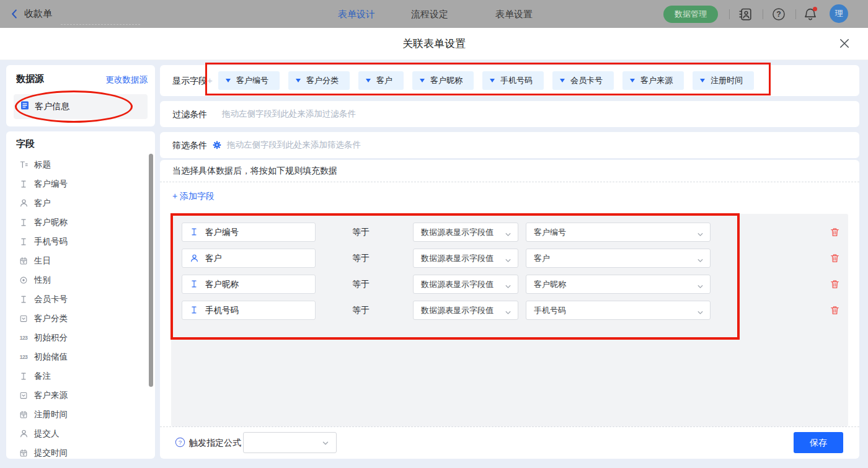  What do you see at coordinates (51, 184) in the screenshot?
I see `field-item-label: 客户编号` at bounding box center [51, 184].